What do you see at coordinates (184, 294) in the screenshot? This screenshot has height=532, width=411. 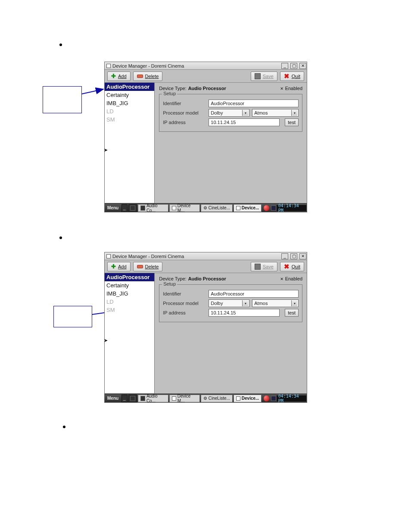 I see `identifier-label: Identifier` at bounding box center [184, 294].